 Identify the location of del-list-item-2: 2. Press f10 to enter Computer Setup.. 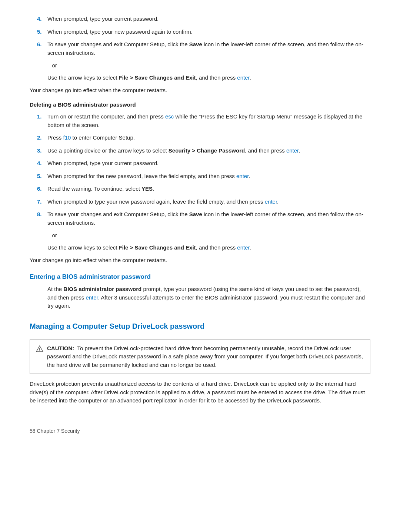
(200, 138).